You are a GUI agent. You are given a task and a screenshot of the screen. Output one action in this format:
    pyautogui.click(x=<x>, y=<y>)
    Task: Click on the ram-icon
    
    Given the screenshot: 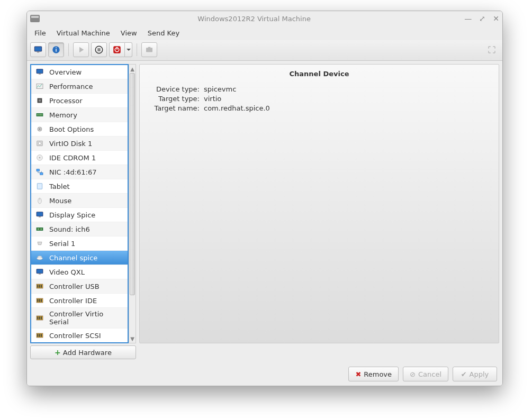 What is the action you would take?
    pyautogui.click(x=40, y=115)
    